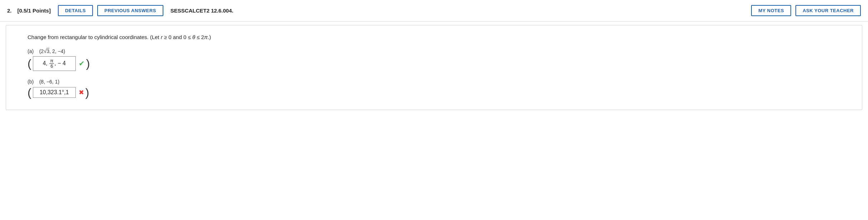  What do you see at coordinates (441, 37) in the screenshot?
I see `problem-instruction: Change from rectangular to cylindrical c…` at bounding box center [441, 37].